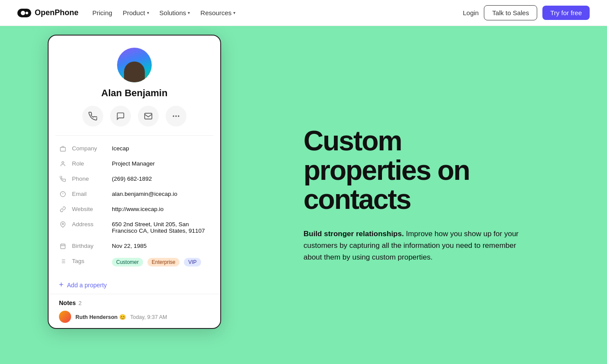  What do you see at coordinates (161, 228) in the screenshot?
I see `address-value: 650 2nd Street, Unit 205, San Francisco …` at bounding box center [161, 228].